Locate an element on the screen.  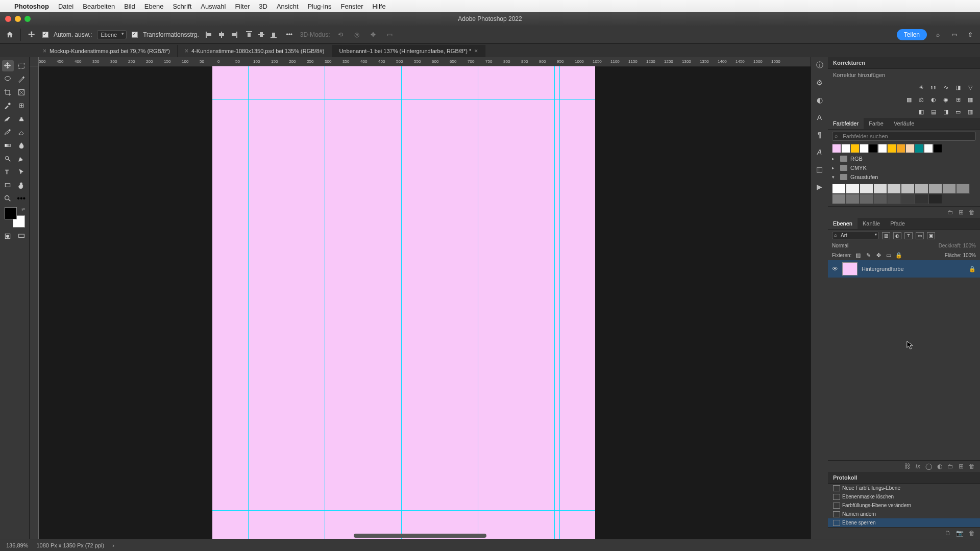
home-button is located at coordinates (10, 35).